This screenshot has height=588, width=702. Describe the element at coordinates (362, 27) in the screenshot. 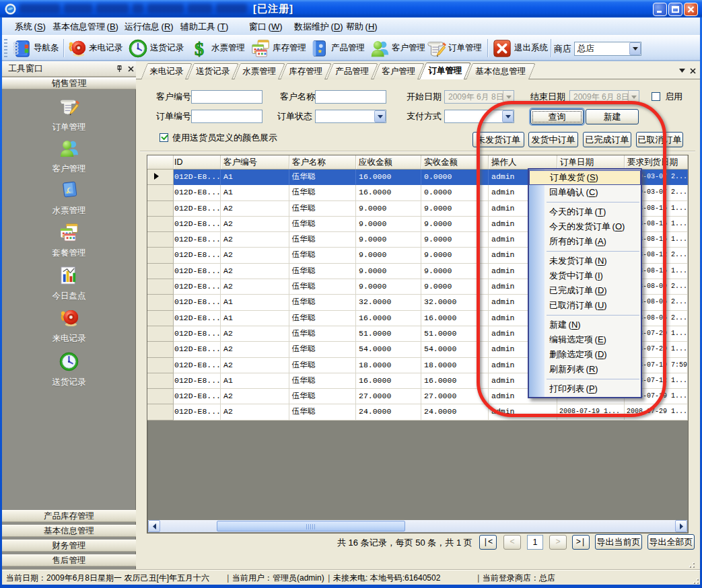

I see `menu-item-h: 帮助 (H)` at that location.